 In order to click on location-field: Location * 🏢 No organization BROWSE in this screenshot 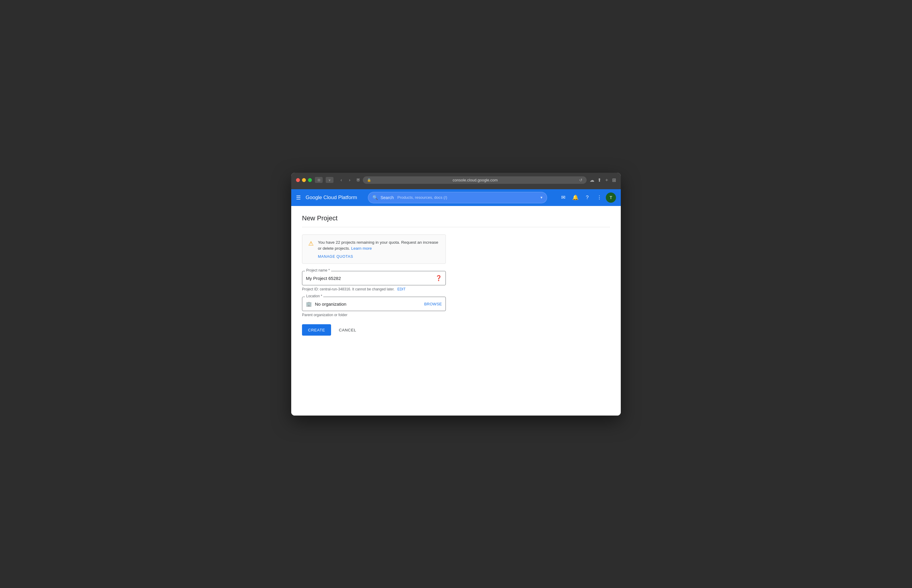, I will do `click(374, 304)`.